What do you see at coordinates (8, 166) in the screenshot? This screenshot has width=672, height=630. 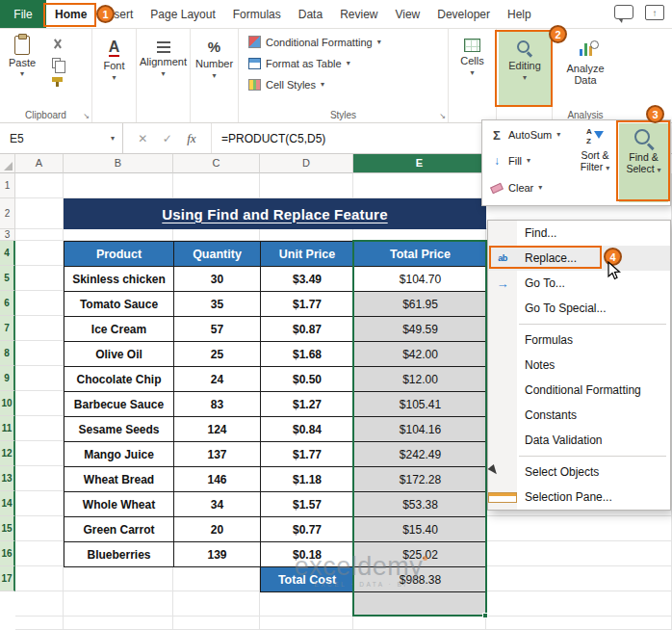 I see `select-all-icon` at bounding box center [8, 166].